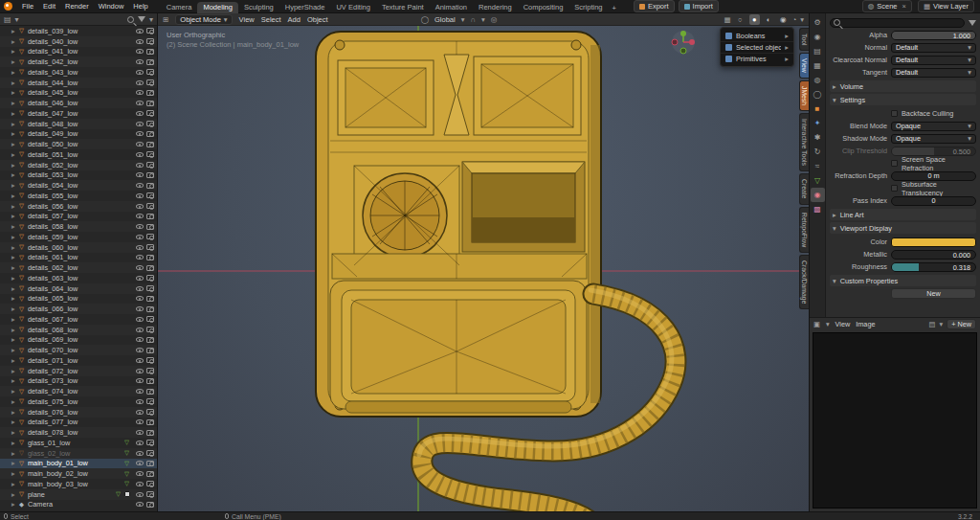  I want to click on blend-mode-dropdown: Opaque, so click(934, 126).